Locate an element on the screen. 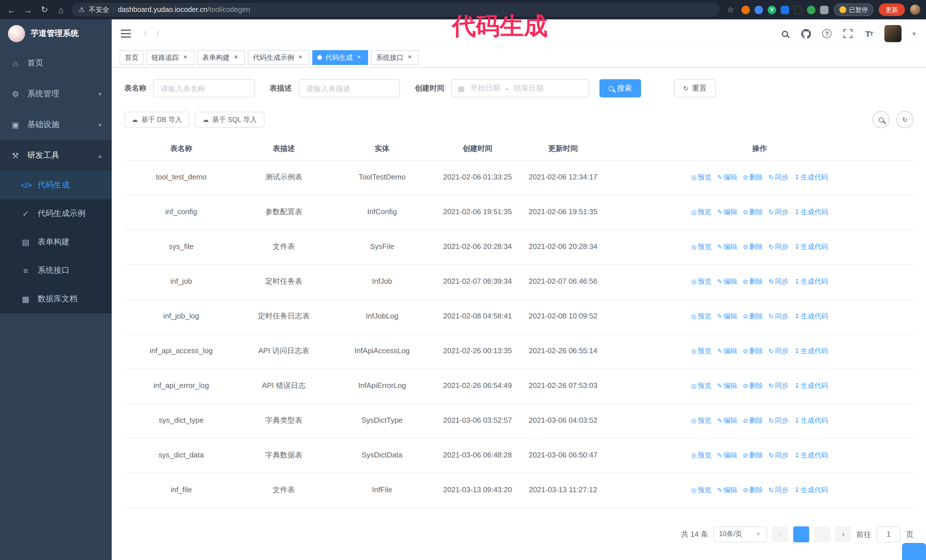 The image size is (926, 560). date-end-placeholder: 结束日期 is located at coordinates (528, 88).